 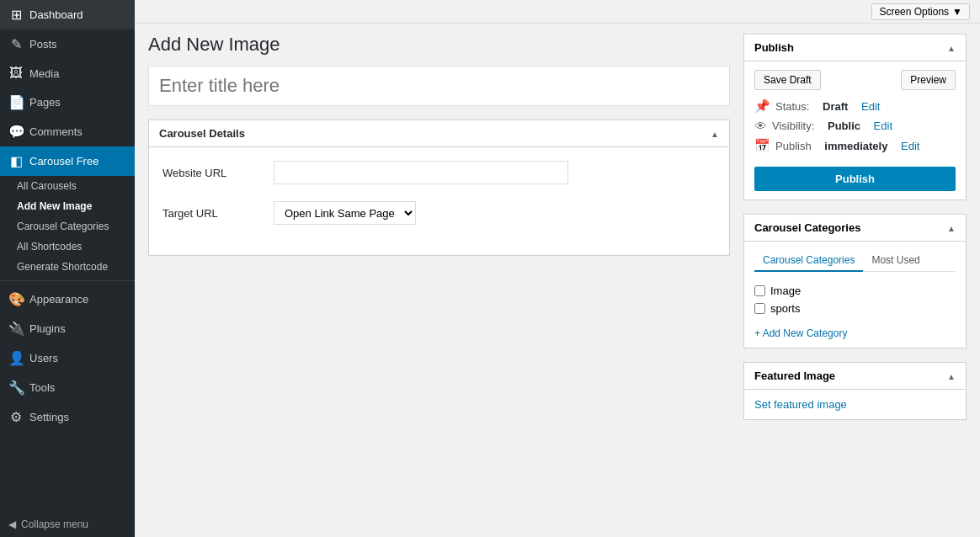 I want to click on carousel-categories-title: Carousel Categories, so click(x=807, y=227).